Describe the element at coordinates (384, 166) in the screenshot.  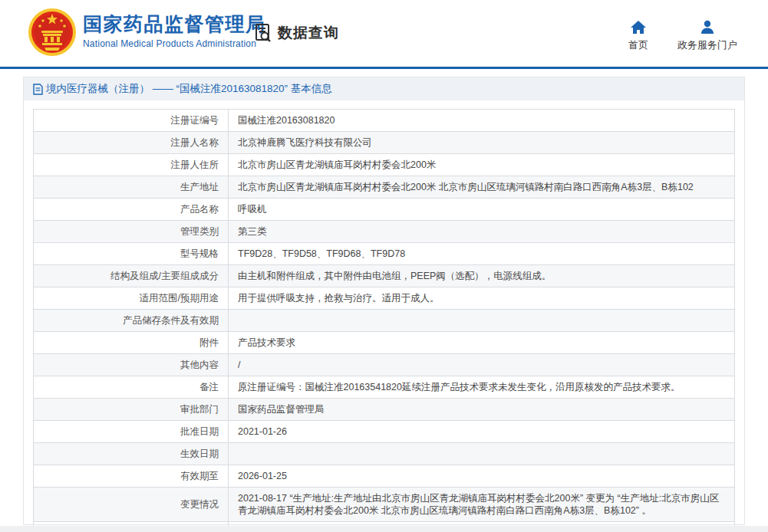
I see `table-row: 注册人住所北京市房山区青龙湖镇庙耳岗村村委会北200米` at that location.